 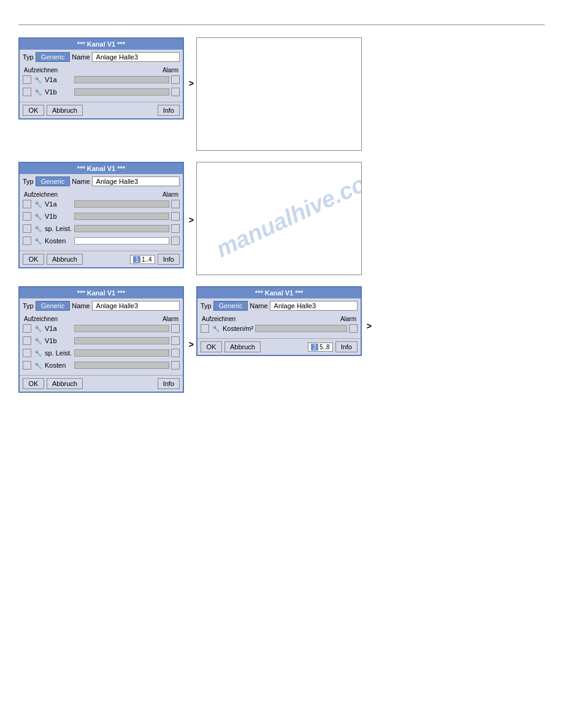 I want to click on ok-btn-3: OK, so click(x=33, y=384).